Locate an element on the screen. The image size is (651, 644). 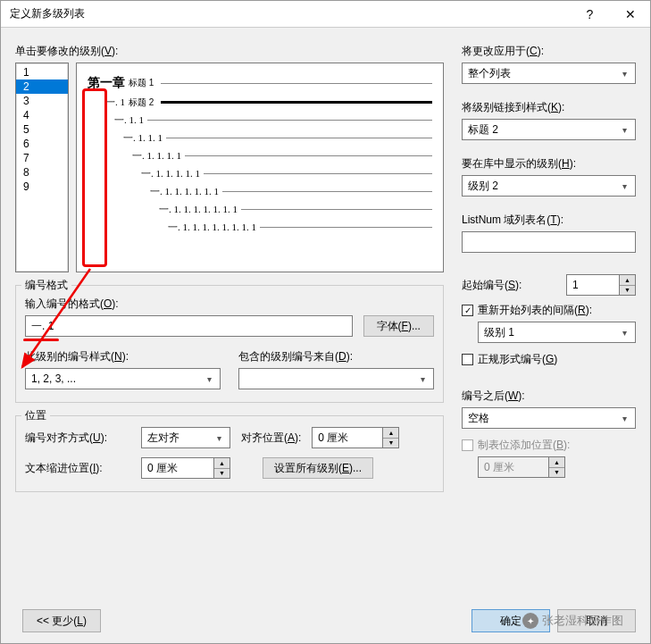
titlebar: 定义新多级列表 ? ✕ is located at coordinates (325, 14).